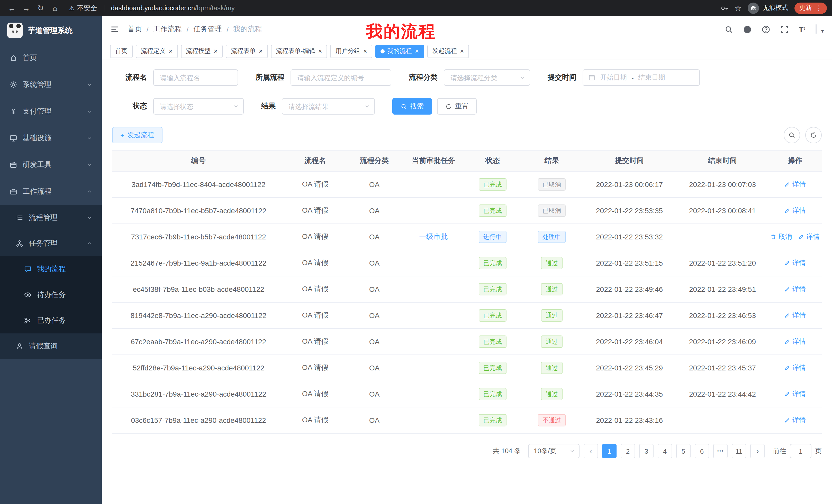  What do you see at coordinates (20, 218) in the screenshot?
I see `list-icon` at bounding box center [20, 218].